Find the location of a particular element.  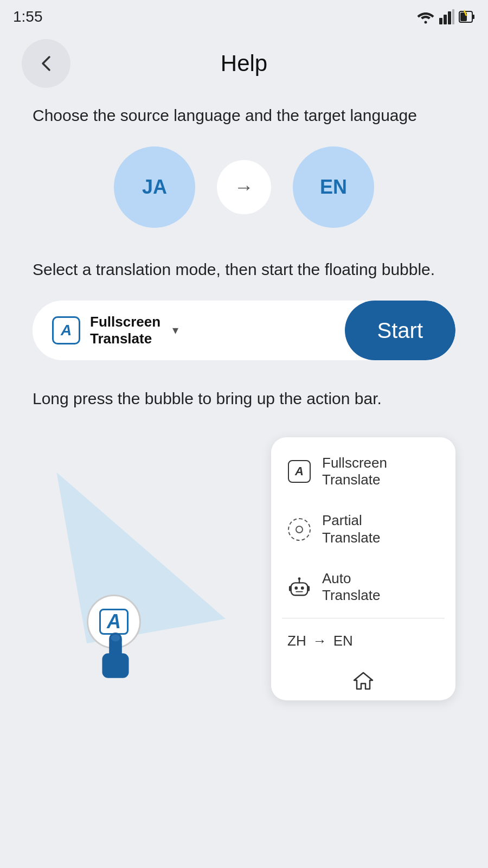

action-auto-translate: Auto Translate is located at coordinates (363, 587).